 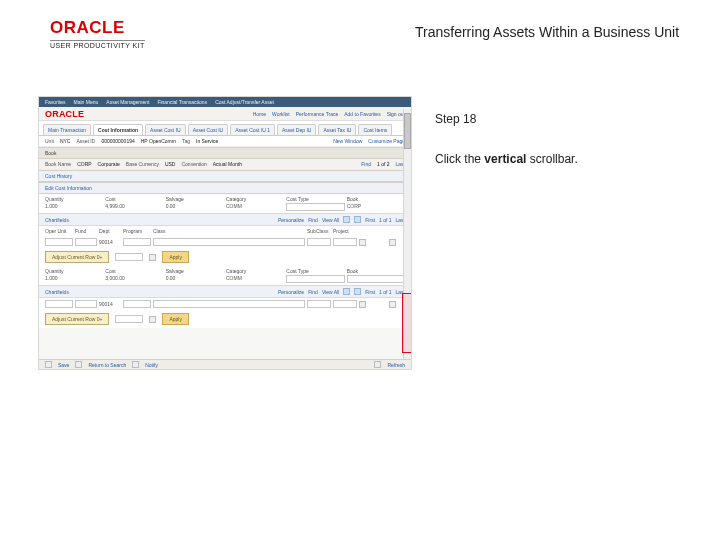 I want to click on section-edit-cost: Edit Cost Information, so click(x=225, y=188).